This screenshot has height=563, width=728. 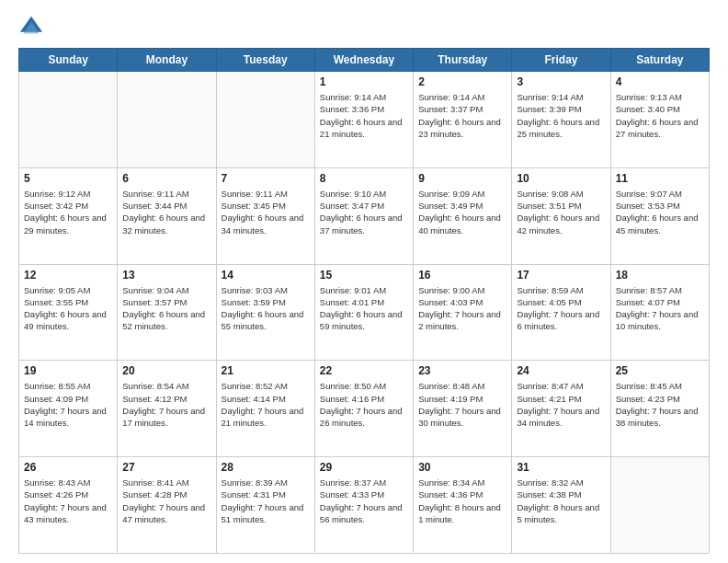 What do you see at coordinates (462, 212) in the screenshot?
I see `day-info: Sunrise: 9:09 AM Sunset: 3:49 PM Dayligh…` at bounding box center [462, 212].